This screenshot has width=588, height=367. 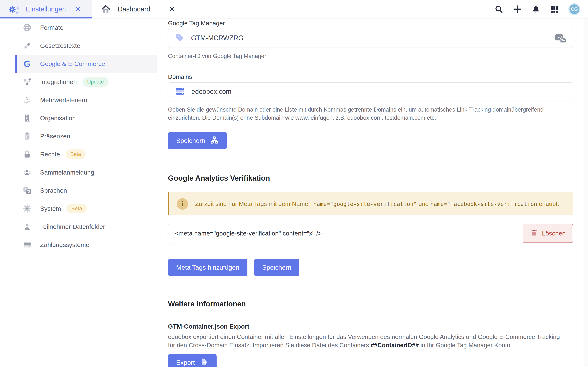 I want to click on sidebar-item-label: Sprachen, so click(x=53, y=191).